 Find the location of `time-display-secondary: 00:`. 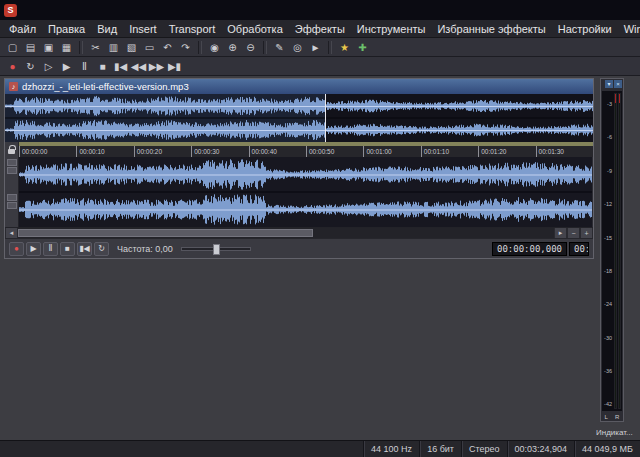

time-display-secondary: 00: is located at coordinates (579, 249).